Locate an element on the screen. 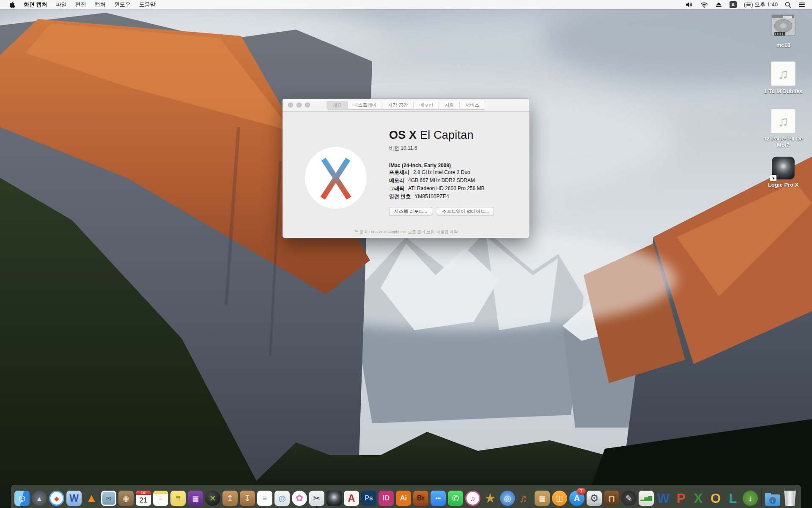 The width and height of the screenshot is (812, 508). hdd-icon is located at coordinates (783, 27).